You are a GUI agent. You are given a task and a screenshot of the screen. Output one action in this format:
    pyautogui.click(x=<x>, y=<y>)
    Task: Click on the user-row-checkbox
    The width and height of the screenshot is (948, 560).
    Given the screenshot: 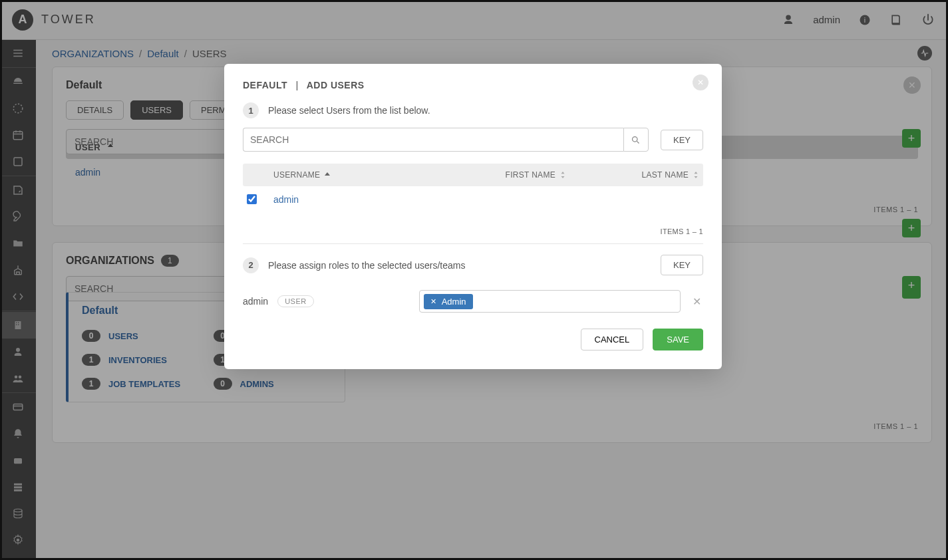 What is the action you would take?
    pyautogui.click(x=251, y=200)
    